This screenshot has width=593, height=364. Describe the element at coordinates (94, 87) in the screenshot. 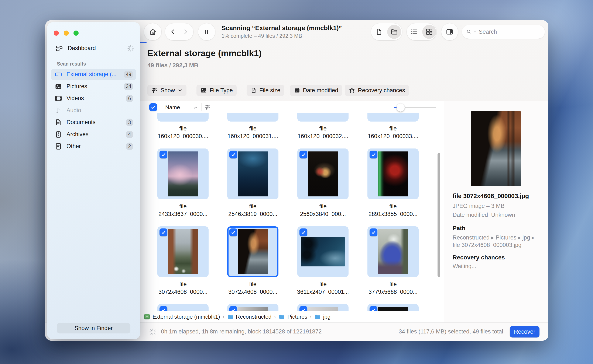

I see `sidebar-item-pictures: Pictures34` at that location.